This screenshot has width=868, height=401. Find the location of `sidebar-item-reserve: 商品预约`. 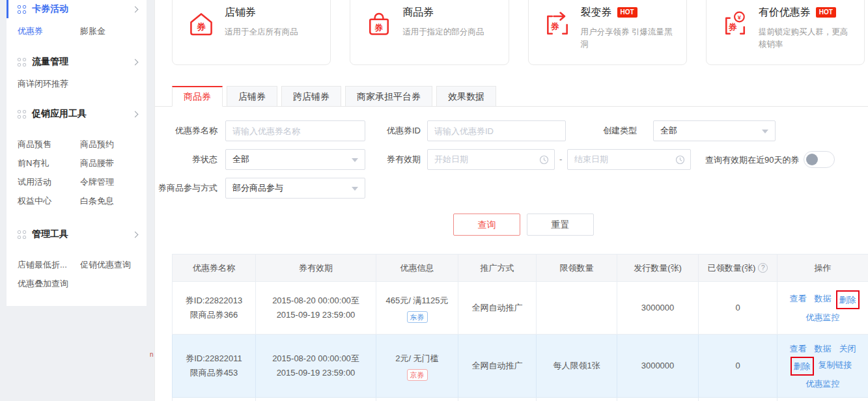

sidebar-item-reserve: 商品预约 is located at coordinates (111, 145).